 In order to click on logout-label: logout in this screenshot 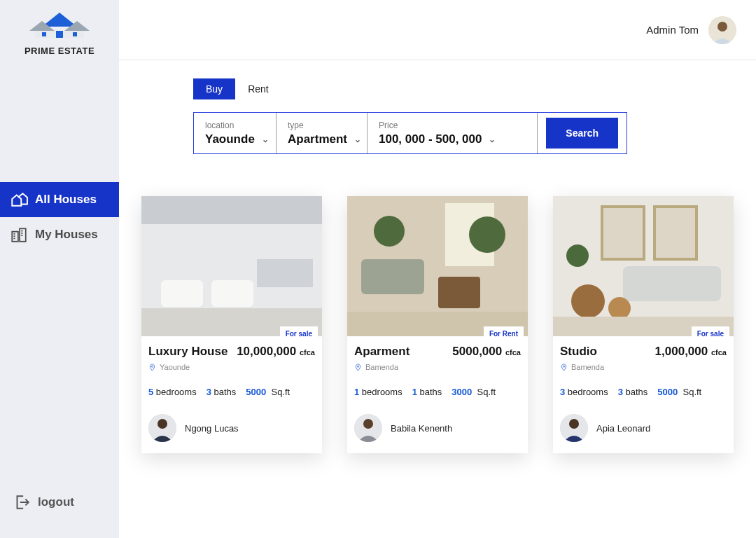, I will do `click(56, 502)`.